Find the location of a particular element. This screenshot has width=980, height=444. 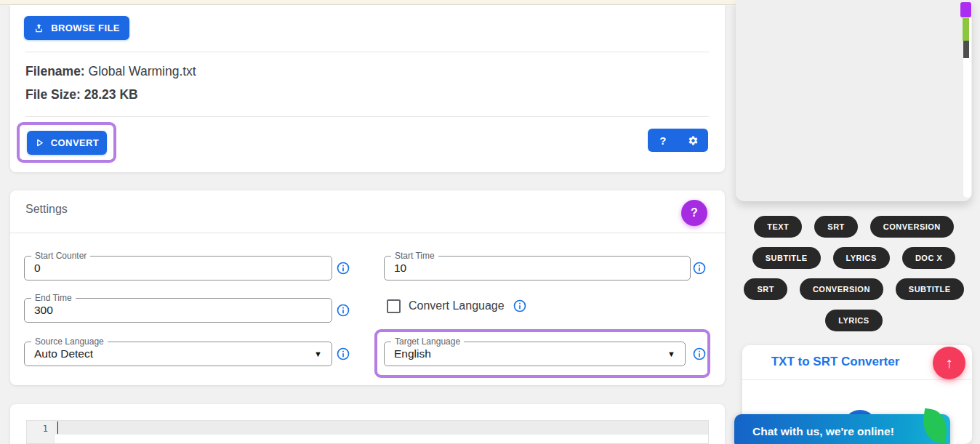

converter-title: TXT to SRT Converter is located at coordinates (835, 362).